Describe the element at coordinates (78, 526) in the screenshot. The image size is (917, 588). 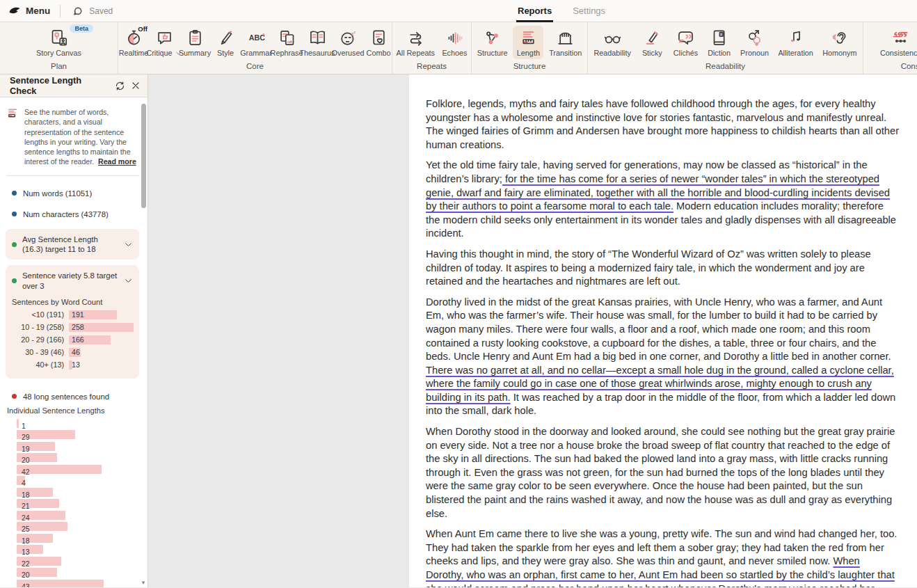
I see `sentence-length-bar-row: 25` at that location.